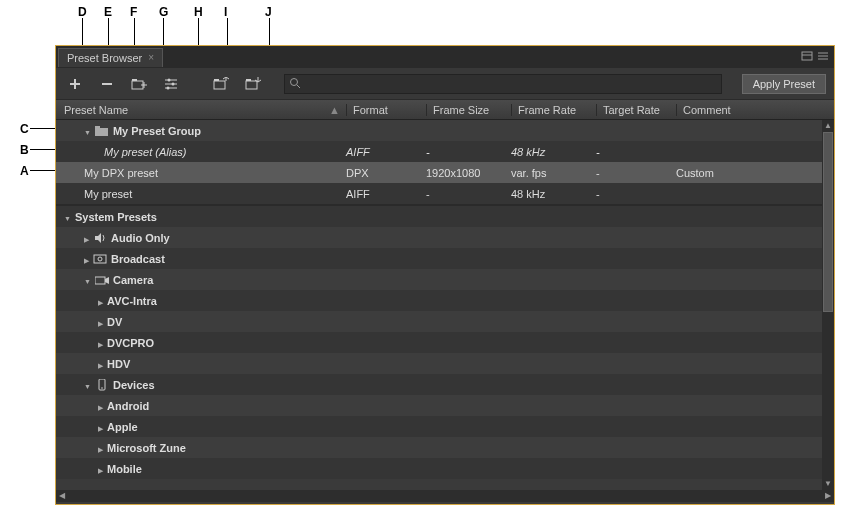  What do you see at coordinates (445, 496) in the screenshot?
I see `horizontal-scrollbar: ◀ ▶` at bounding box center [445, 496].